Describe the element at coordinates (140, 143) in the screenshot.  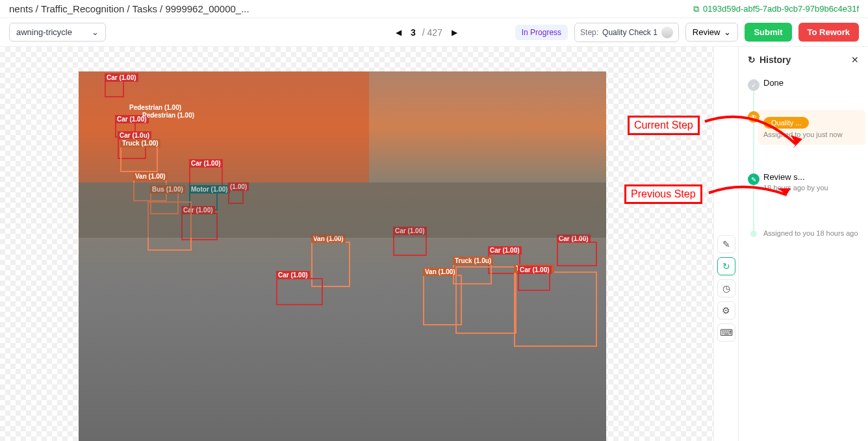
I see `bbox-label: Truck (1.00)` at that location.